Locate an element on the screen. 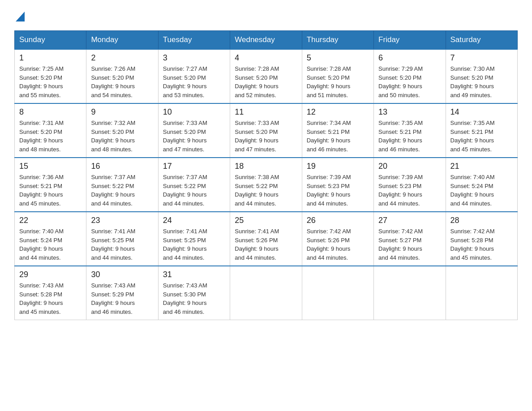  day-number: 21 is located at coordinates (482, 167).